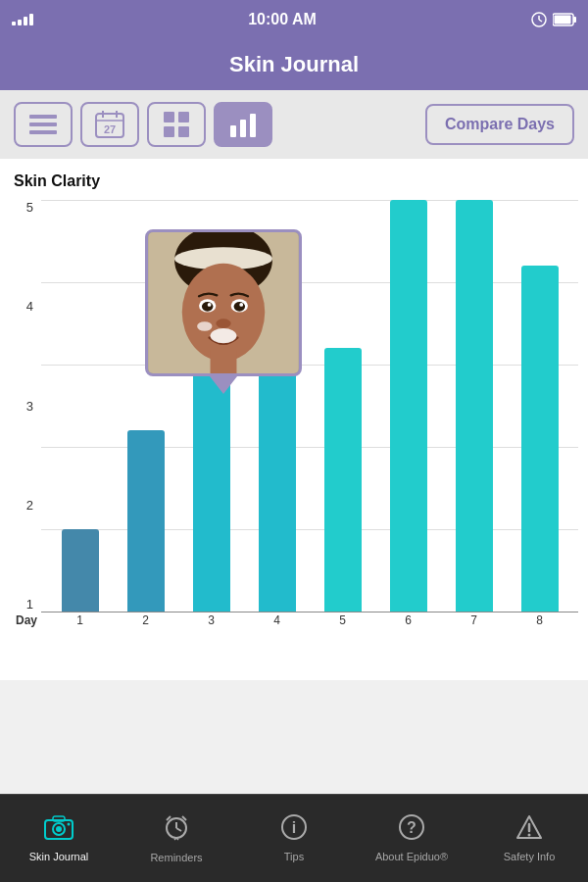  Describe the element at coordinates (25, 620) in the screenshot. I see `x-axis-day-label: Day` at that location.